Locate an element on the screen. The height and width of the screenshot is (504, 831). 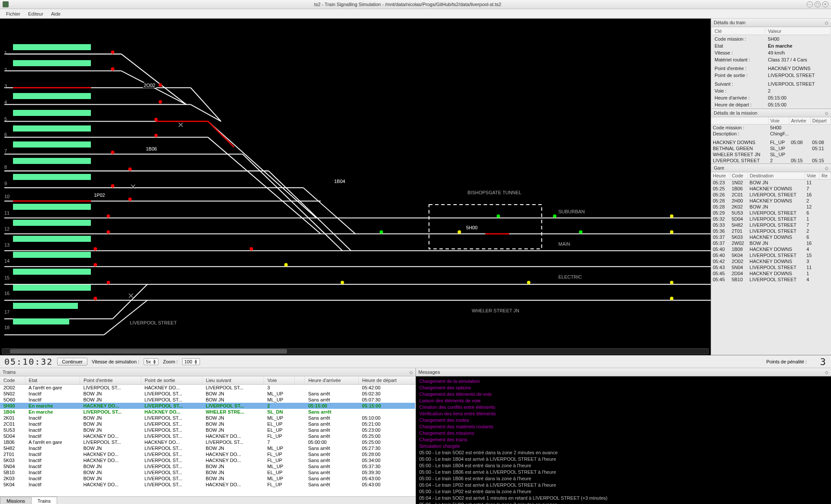
table-row: 5K04InactifHACKNEY DO...LIVERPOOL ST...H… is located at coordinates (208, 485).